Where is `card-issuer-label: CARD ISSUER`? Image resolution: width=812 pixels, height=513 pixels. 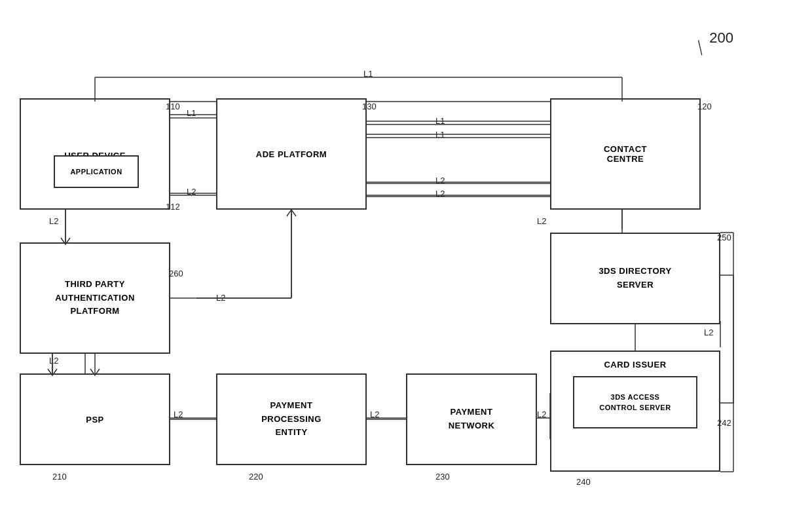
card-issuer-label: CARD ISSUER is located at coordinates (635, 364).